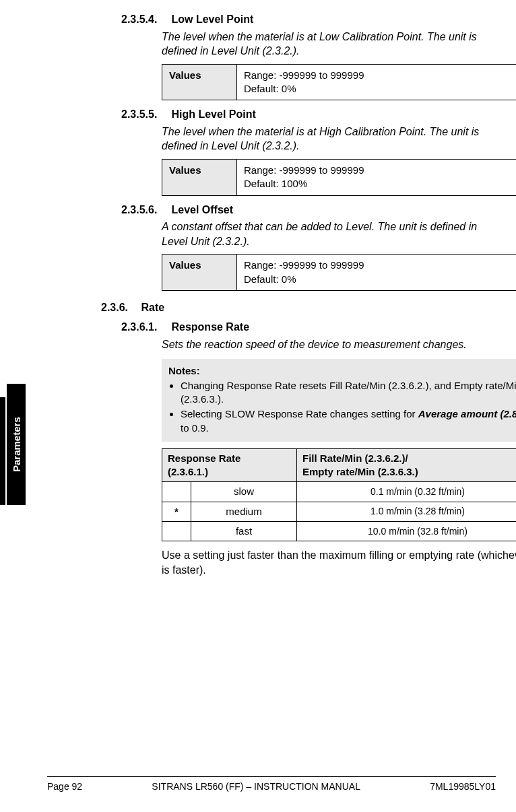 The image size is (516, 812). I want to click on table-row: fast 10.0 m/min (32.8 ft/min), so click(340, 531).